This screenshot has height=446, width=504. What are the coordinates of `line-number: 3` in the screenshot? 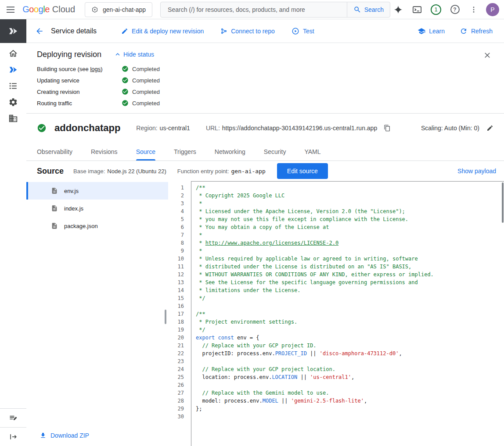 It's located at (176, 203).